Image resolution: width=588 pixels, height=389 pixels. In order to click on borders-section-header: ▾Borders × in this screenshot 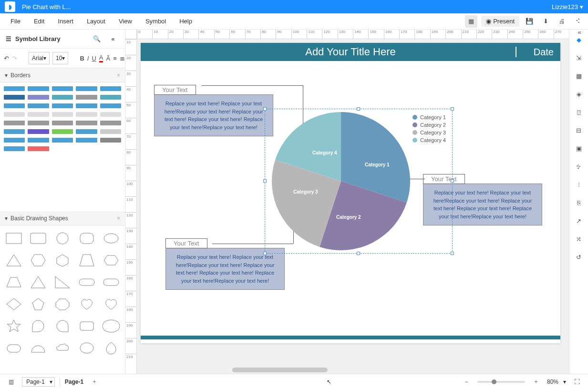, I will do `click(62, 75)`.